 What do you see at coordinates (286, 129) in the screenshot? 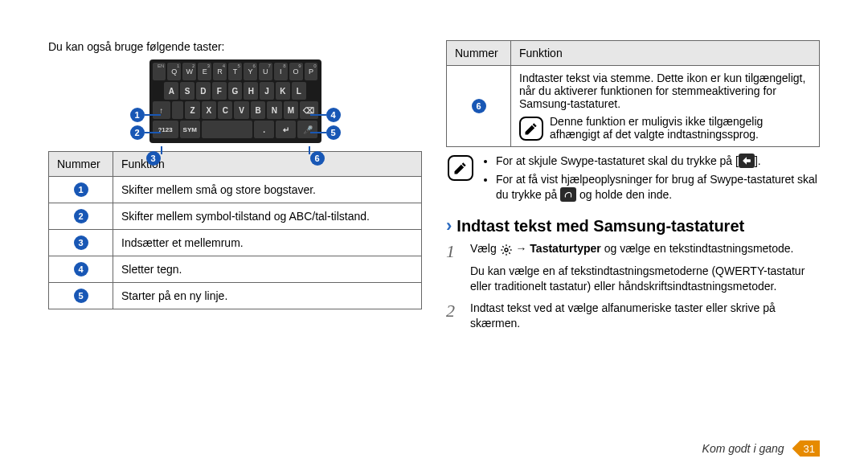
I see `kb-enter-key: ↵` at bounding box center [286, 129].